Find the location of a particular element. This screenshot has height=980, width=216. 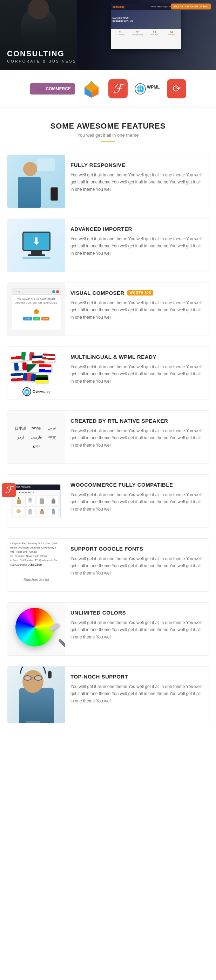

features-subtitle: You well get it all in one theme is located at coordinates (108, 135).